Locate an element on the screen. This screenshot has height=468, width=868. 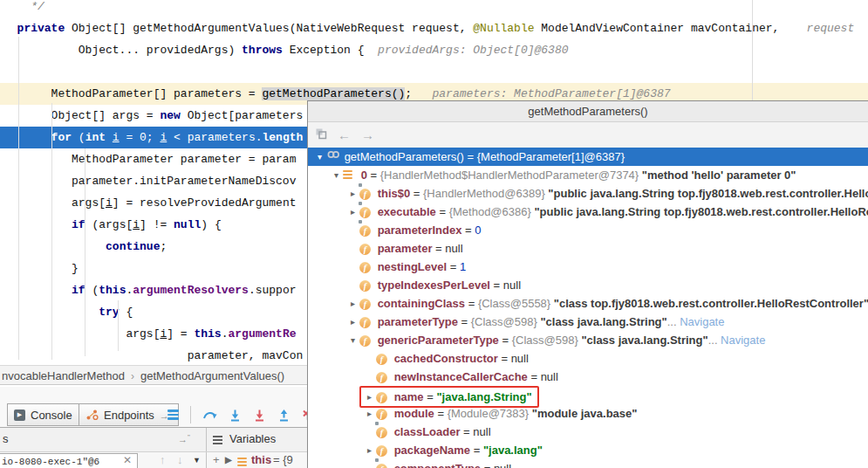
tree-row: f typeIndexesPerLevel = null is located at coordinates (588, 285).